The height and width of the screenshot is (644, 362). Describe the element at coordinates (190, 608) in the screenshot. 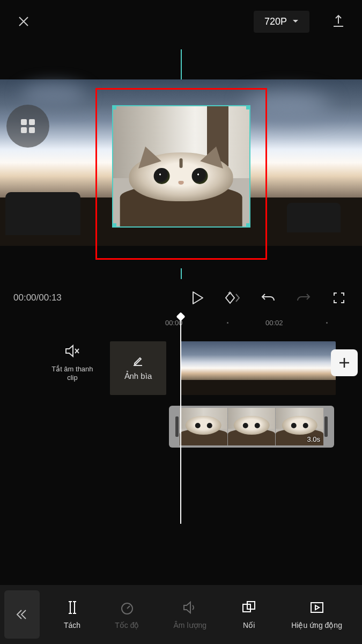

I see `volume-icon` at that location.